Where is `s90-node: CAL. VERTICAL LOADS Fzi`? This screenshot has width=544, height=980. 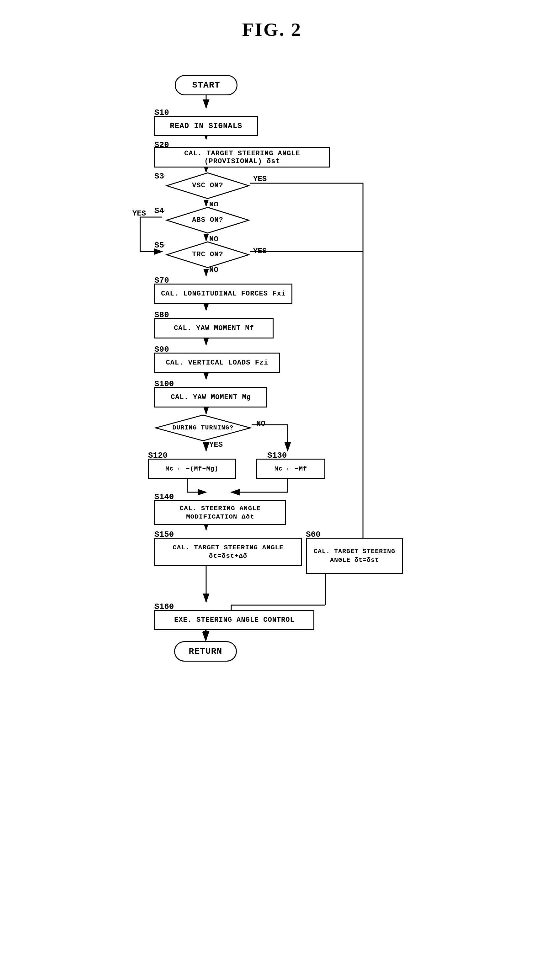 s90-node: CAL. VERTICAL LOADS Fzi is located at coordinates (217, 363).